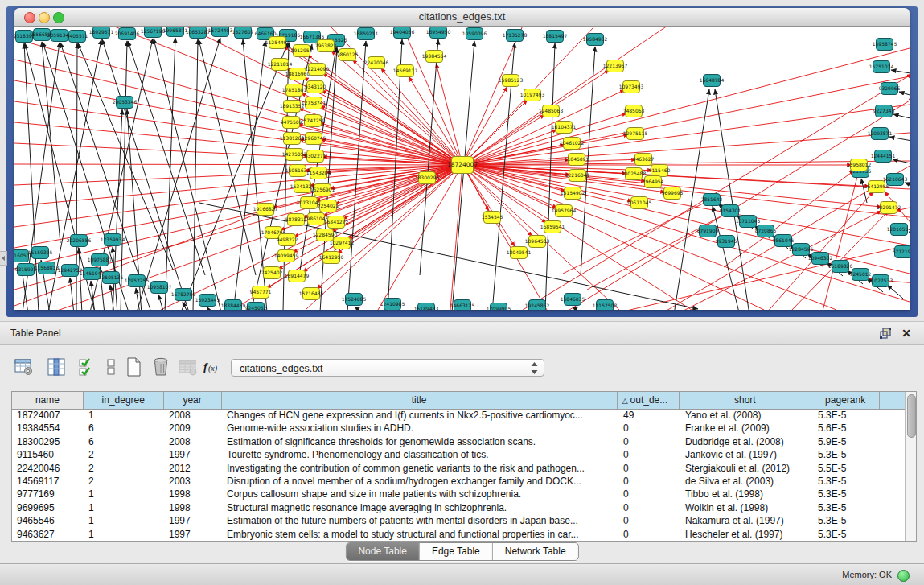 This screenshot has width=924, height=585. Describe the element at coordinates (881, 68) in the screenshot. I see `network-node: 15751074` at that location.